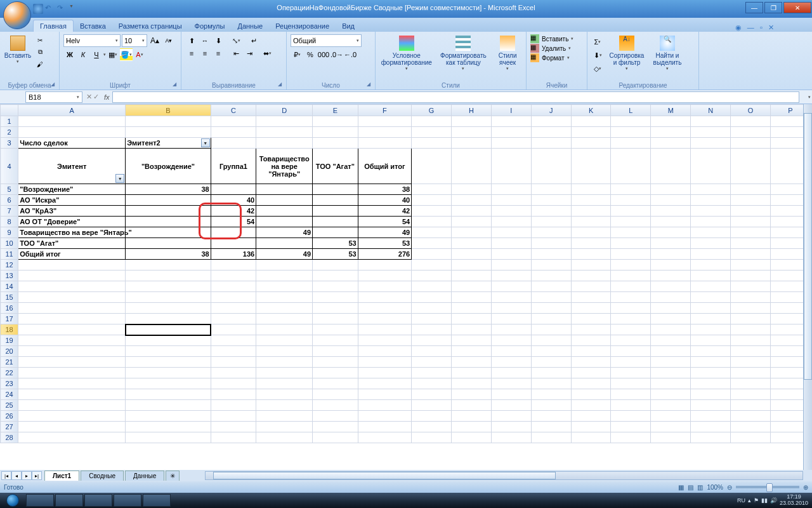 Image resolution: width=812 pixels, height=508 pixels. What do you see at coordinates (40, 64) in the screenshot?
I see `format-painter-icon: 🖌` at bounding box center [40, 64].